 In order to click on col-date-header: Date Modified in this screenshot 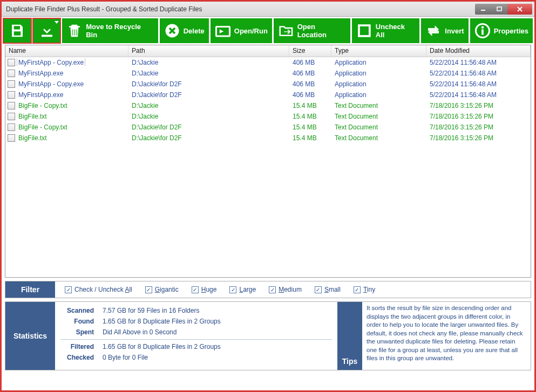, I will do `click(478, 51)`.